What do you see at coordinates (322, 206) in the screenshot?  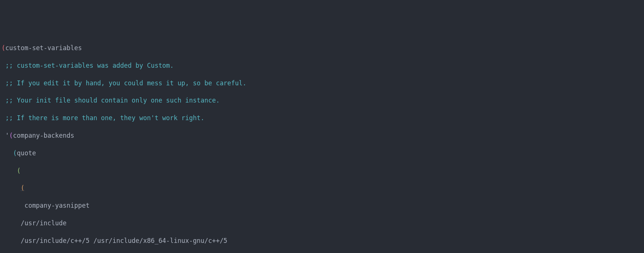 I see `code-line: company-yasnippet` at bounding box center [322, 206].